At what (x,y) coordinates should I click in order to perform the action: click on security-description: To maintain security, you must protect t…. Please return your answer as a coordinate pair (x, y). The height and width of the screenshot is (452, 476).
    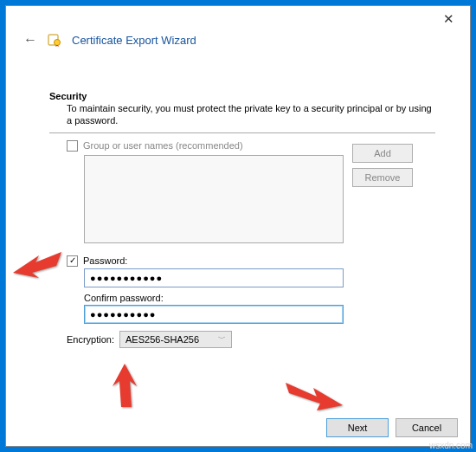
    Looking at the image, I should click on (242, 116).